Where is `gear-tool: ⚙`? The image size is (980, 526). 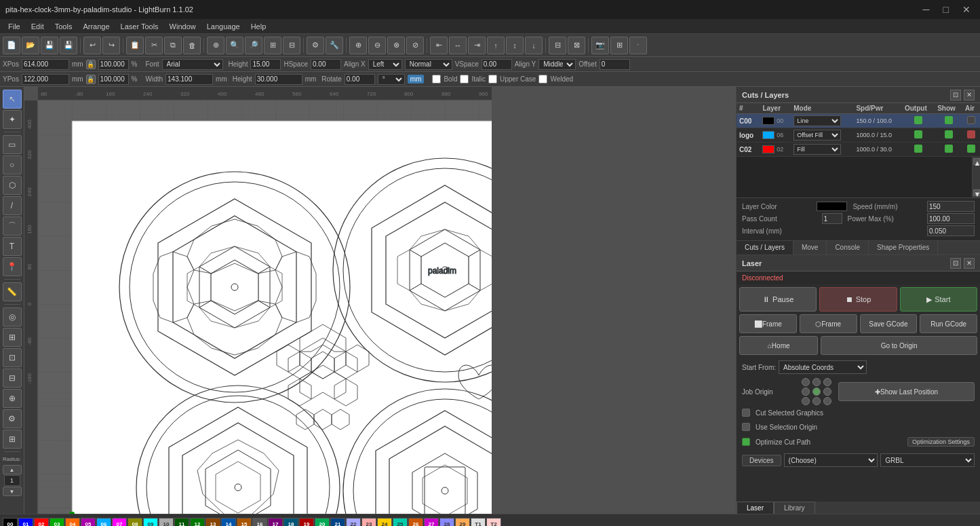 gear-tool: ⚙ is located at coordinates (12, 419).